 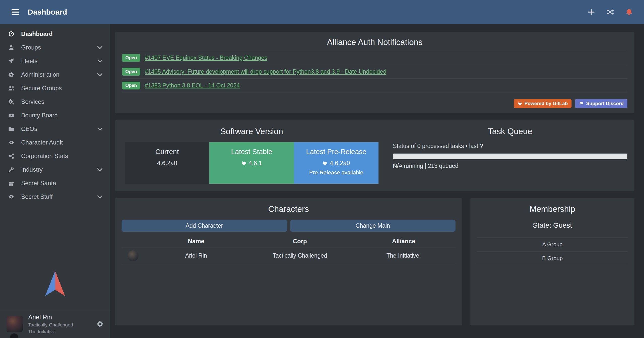 What do you see at coordinates (288, 249) in the screenshot?
I see `characters-table: Name Corp Alliance Ariel Rin Tactically …` at bounding box center [288, 249].